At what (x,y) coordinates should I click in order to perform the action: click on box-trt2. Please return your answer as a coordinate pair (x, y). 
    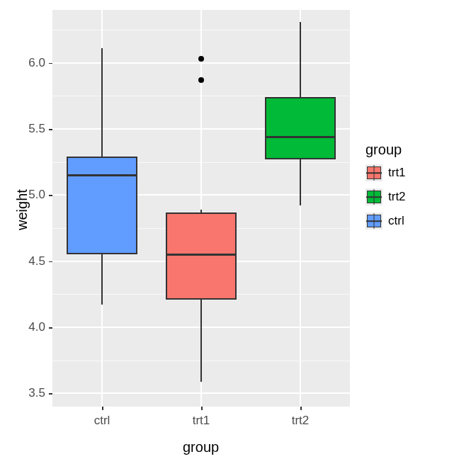
    Looking at the image, I should click on (300, 128).